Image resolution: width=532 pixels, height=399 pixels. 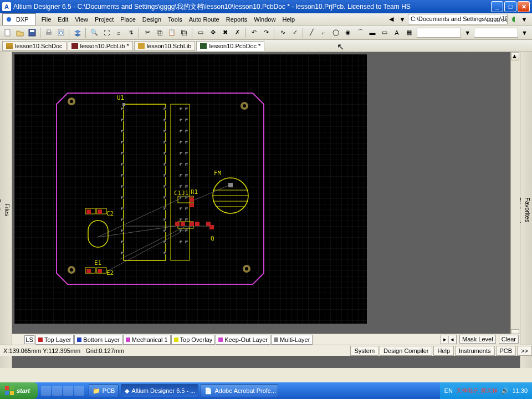 What do you see at coordinates (449, 391) in the screenshot?
I see `tray-lang: EN` at bounding box center [449, 391].